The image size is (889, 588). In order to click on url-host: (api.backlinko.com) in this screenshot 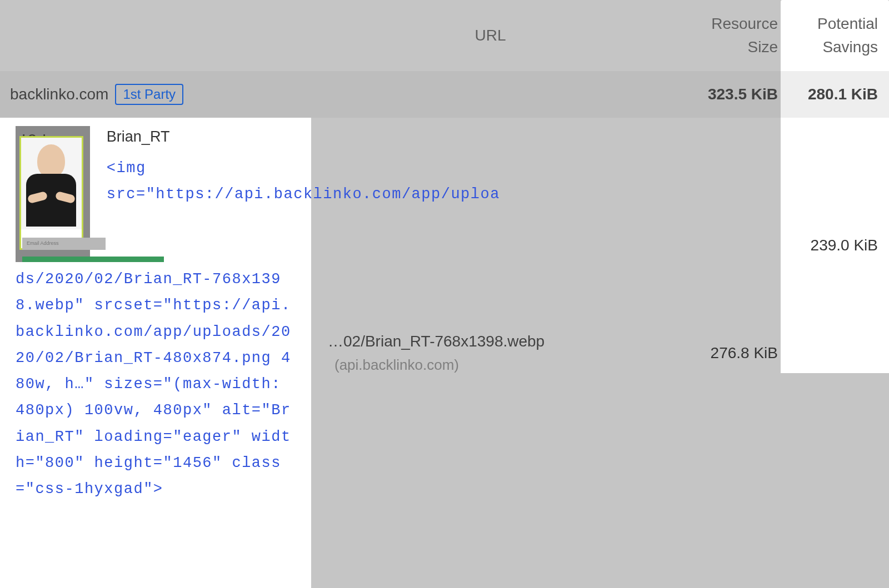, I will do `click(397, 365)`.